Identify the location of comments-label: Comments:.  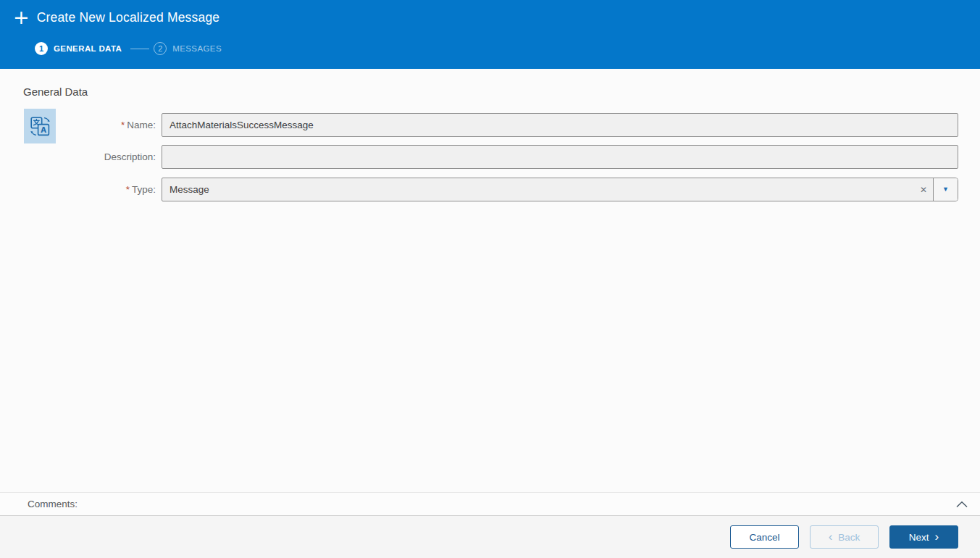
(52, 504).